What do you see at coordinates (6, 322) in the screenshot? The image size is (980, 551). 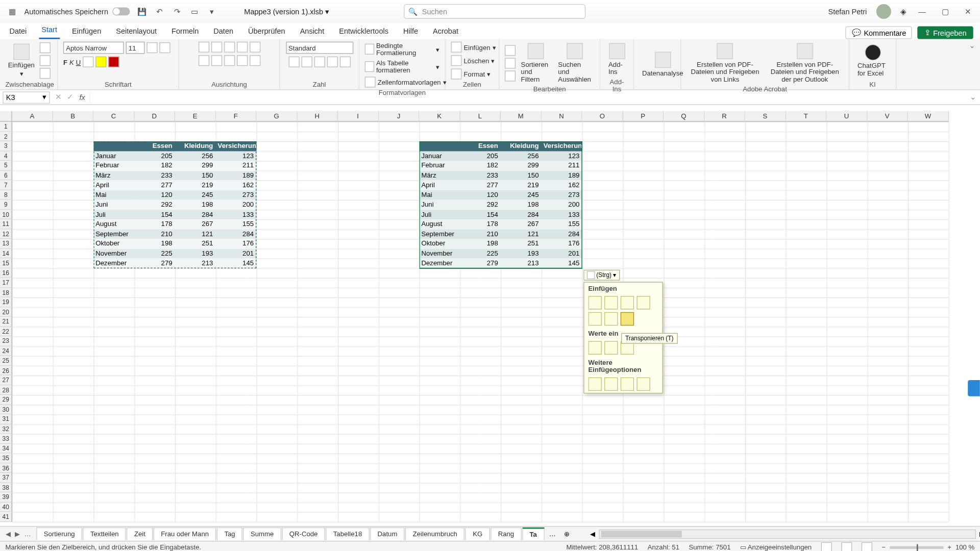 I see `row-headers: 1234567891011121314151617181920212223242…` at bounding box center [6, 322].